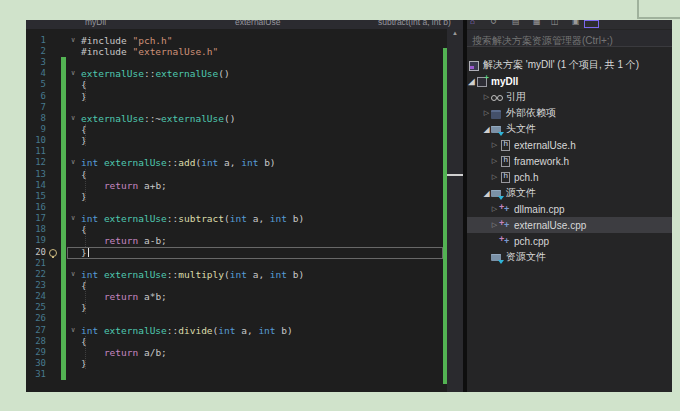 This screenshot has height=411, width=680. I want to click on code-line: 25}, so click(244, 308).